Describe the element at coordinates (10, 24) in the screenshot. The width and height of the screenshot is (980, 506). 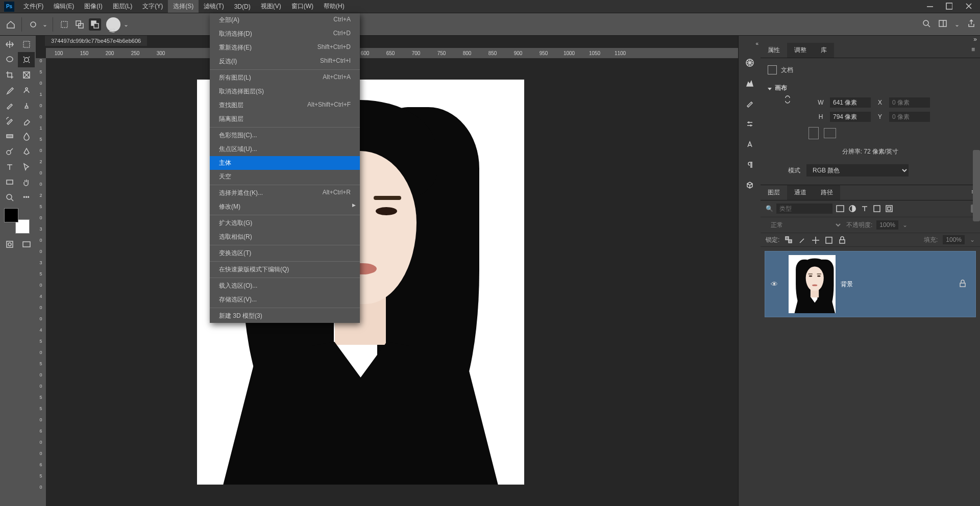
I see `home-button` at that location.